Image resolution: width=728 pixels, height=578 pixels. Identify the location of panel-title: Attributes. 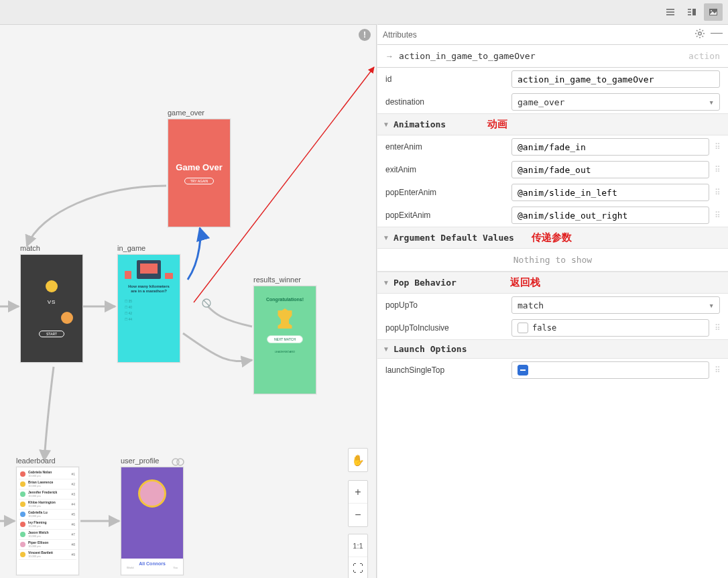
(400, 35).